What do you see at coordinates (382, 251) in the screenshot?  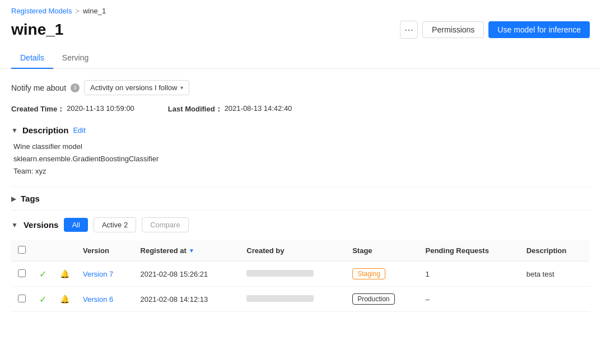 I see `th-stage: Stage` at bounding box center [382, 251].